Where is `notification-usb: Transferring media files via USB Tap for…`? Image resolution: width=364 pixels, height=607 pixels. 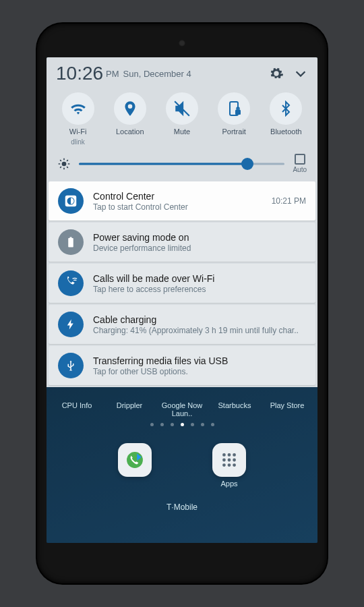 notification-usb: Transferring media files via USB Tap for… is located at coordinates (182, 366).